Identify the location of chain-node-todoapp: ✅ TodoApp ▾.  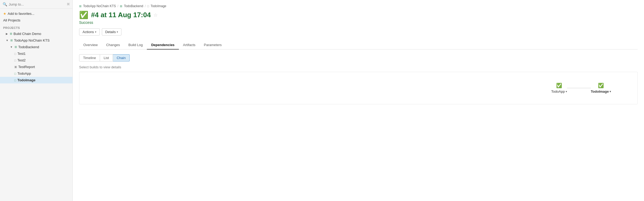
(559, 88).